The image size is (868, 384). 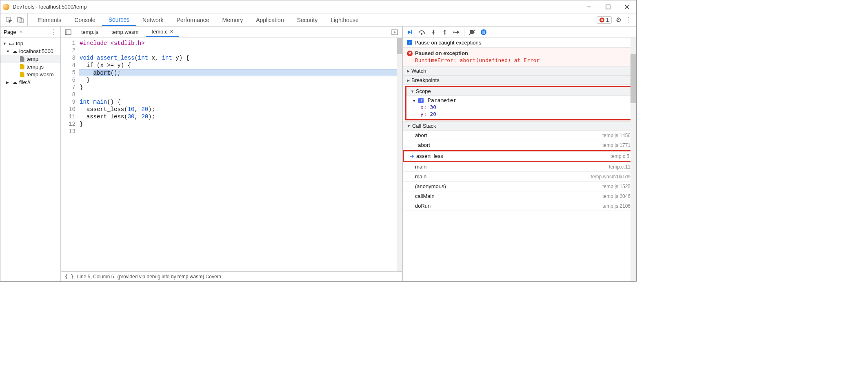 I want to click on file-icon, so click(x=22, y=59).